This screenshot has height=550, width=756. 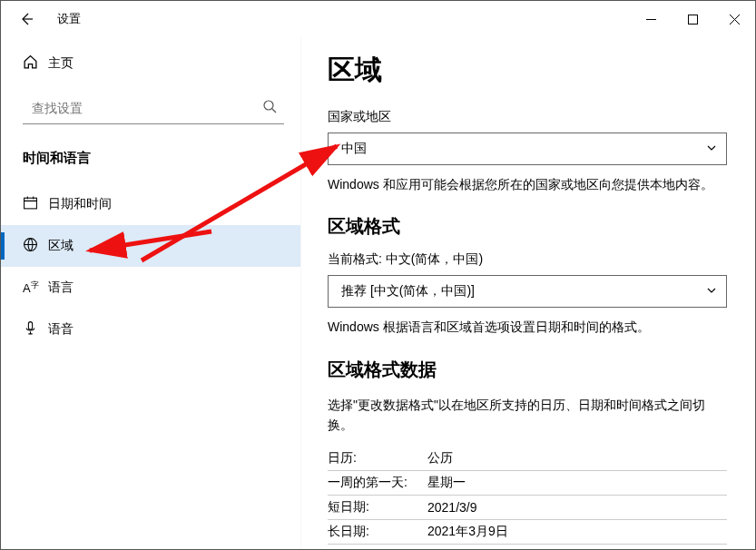 I want to click on row-key: 短时间:, so click(x=378, y=548).